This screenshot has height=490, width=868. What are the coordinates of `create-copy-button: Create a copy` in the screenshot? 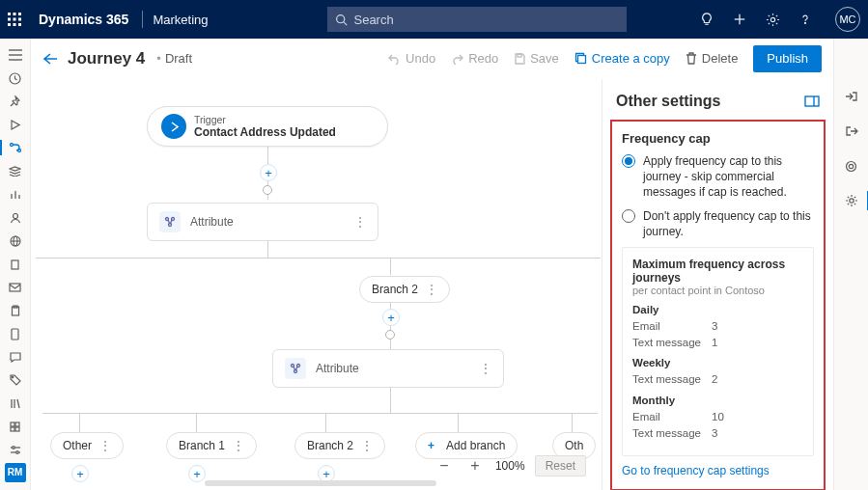 It's located at (622, 59).